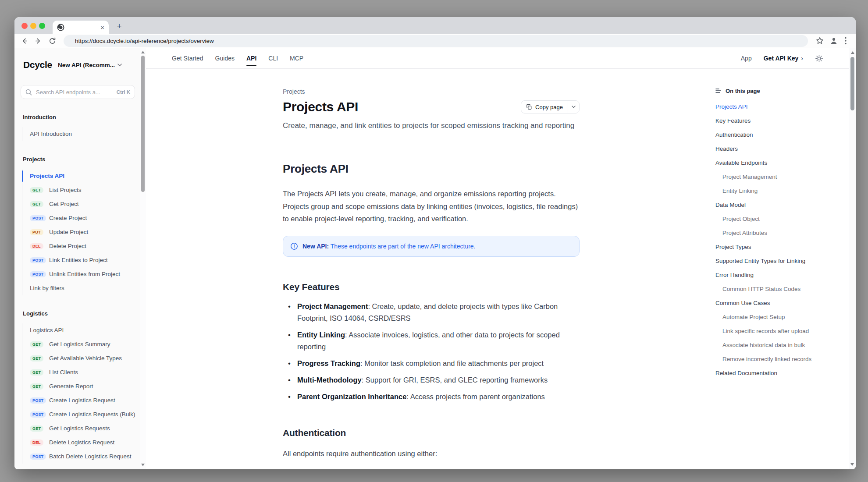 The height and width of the screenshot is (482, 868). Describe the element at coordinates (431, 206) in the screenshot. I see `overview-paragraph: The Projects API lets you create, manage…` at that location.